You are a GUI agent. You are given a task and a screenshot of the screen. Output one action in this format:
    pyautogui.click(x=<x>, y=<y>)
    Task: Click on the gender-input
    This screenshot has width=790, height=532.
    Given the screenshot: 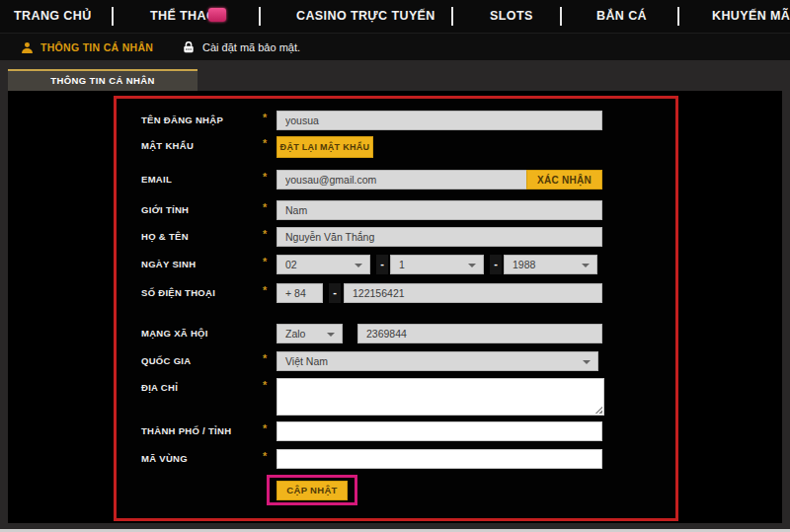 What is the action you would take?
    pyautogui.click(x=439, y=210)
    